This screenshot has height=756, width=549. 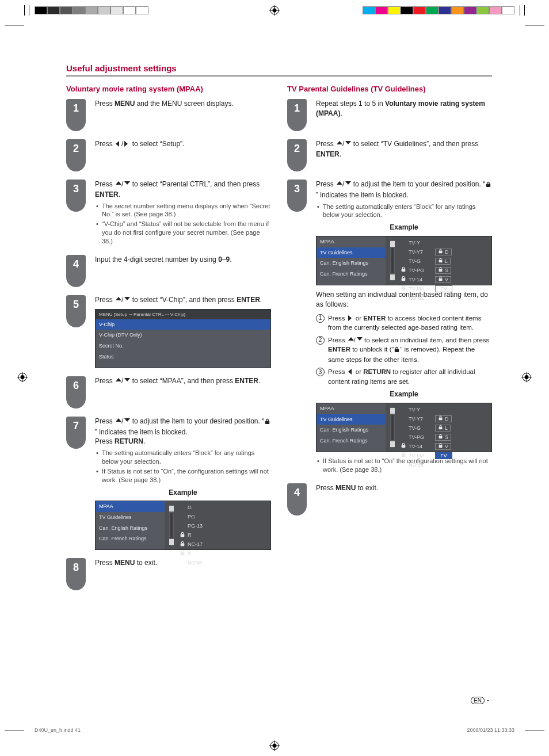 I want to click on osd-scrollbar, so click(x=392, y=427).